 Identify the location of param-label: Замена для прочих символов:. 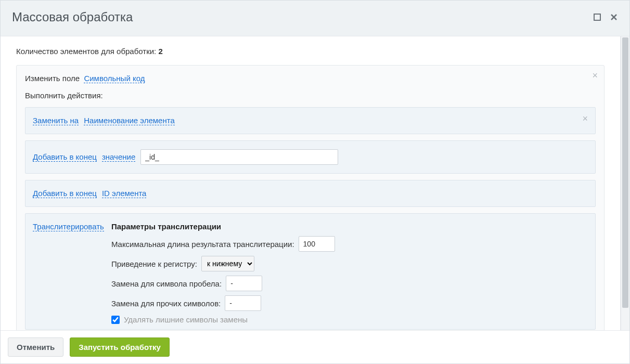
(166, 304).